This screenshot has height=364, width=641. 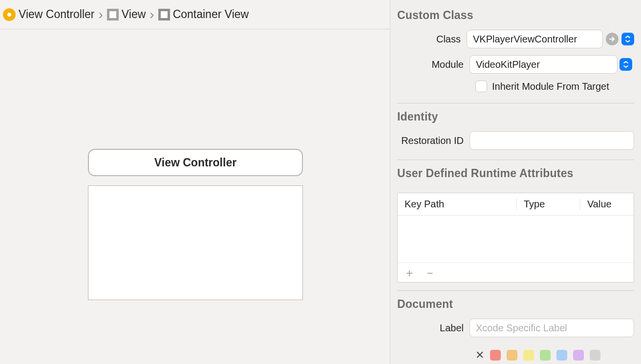 What do you see at coordinates (211, 15) in the screenshot?
I see `breadcrumb-item: Container View` at bounding box center [211, 15].